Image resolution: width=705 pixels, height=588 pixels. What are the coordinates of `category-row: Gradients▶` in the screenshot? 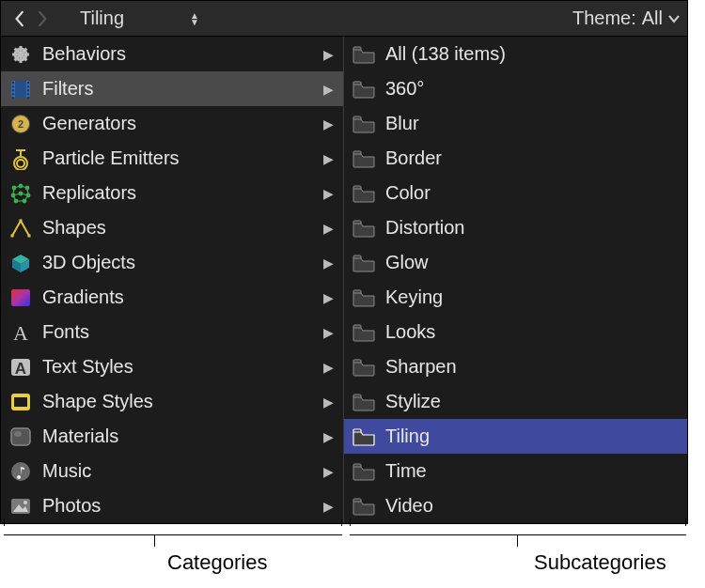 It's located at (172, 297).